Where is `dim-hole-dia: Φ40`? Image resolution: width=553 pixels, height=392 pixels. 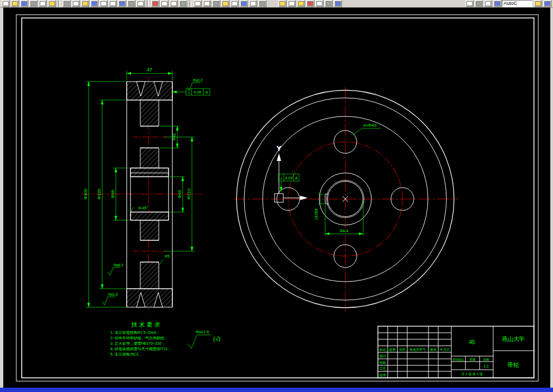
dim-hole-dia: Φ40 is located at coordinates (174, 137).